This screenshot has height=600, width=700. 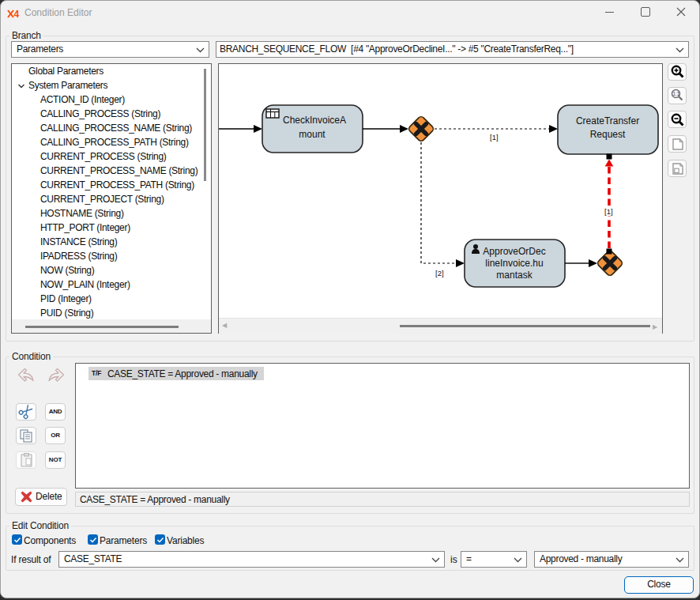 What do you see at coordinates (514, 263) in the screenshot?
I see `svg-text: lineInvoice.hu` at bounding box center [514, 263].